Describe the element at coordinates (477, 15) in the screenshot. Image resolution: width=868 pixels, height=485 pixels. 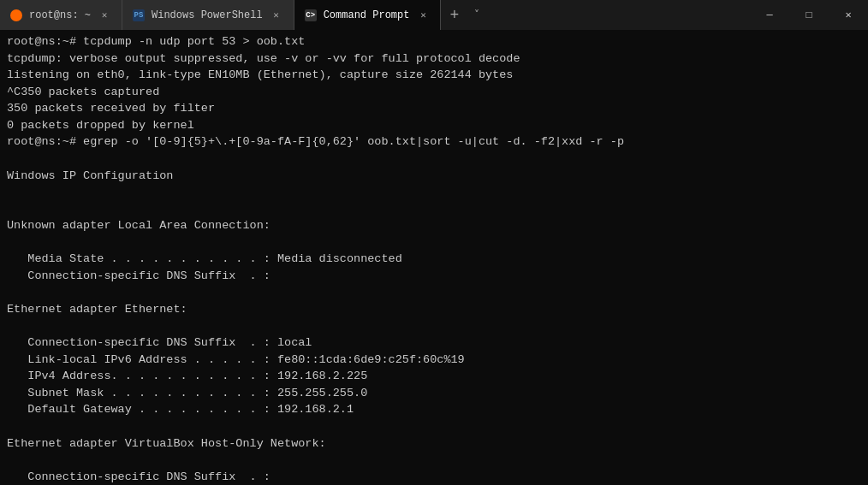
I see `tab-dropdown-button: ˅` at that location.